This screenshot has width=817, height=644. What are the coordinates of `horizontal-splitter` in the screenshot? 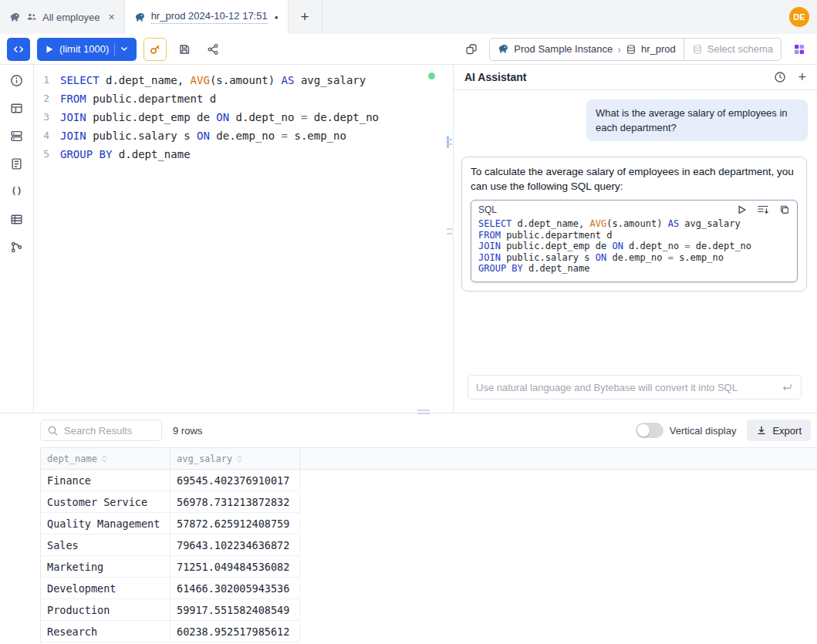 It's located at (424, 412).